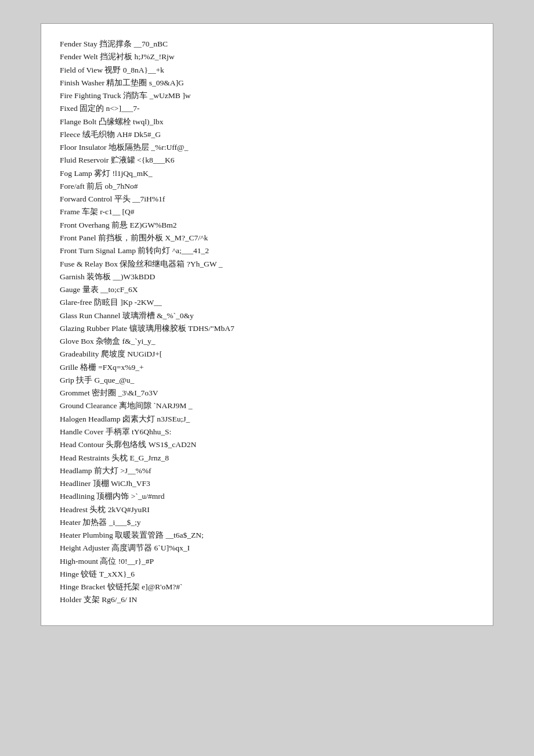  Describe the element at coordinates (267, 135) in the screenshot. I see `list-item: Fleece 绒毛织物 AH# Dk5#_G` at that location.